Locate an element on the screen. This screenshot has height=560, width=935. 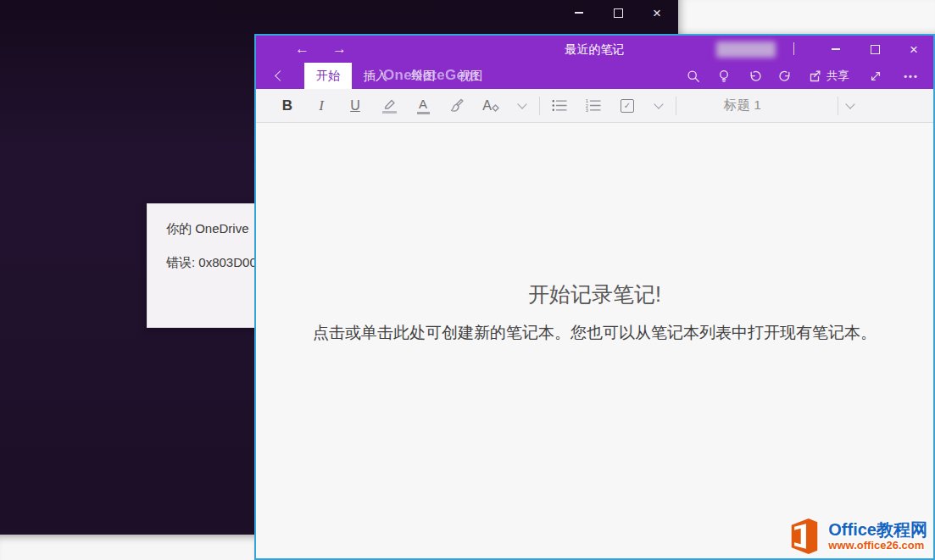
underline-icon: U is located at coordinates (355, 106).